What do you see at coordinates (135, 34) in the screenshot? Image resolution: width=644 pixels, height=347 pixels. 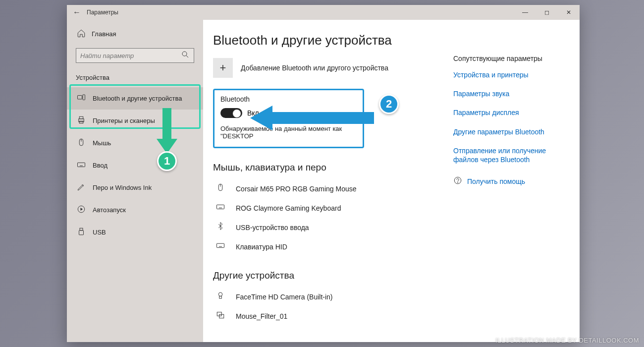 I see `sidebar-home: Главная` at bounding box center [135, 34].